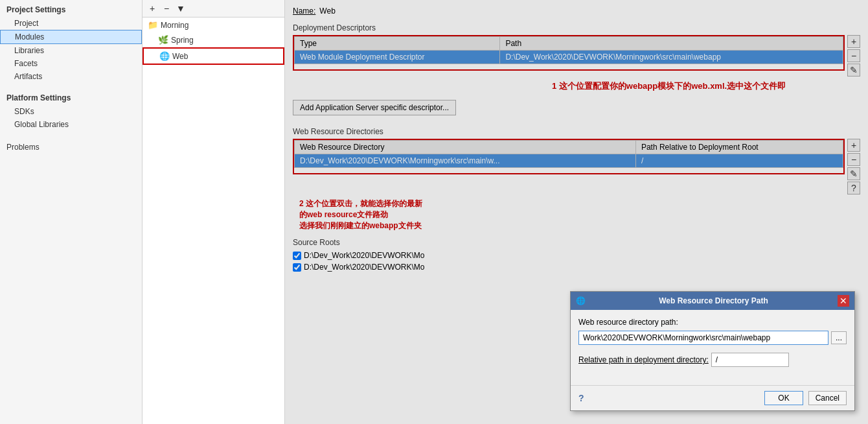 The image size is (868, 424). Describe the element at coordinates (828, 398) in the screenshot. I see `dialog-cancel-button: Cancel` at that location.